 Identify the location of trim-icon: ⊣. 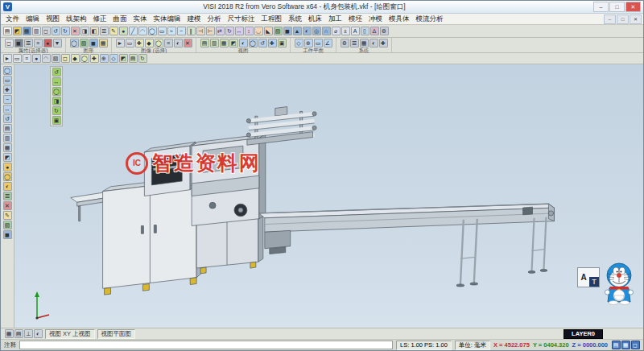
(201, 31).